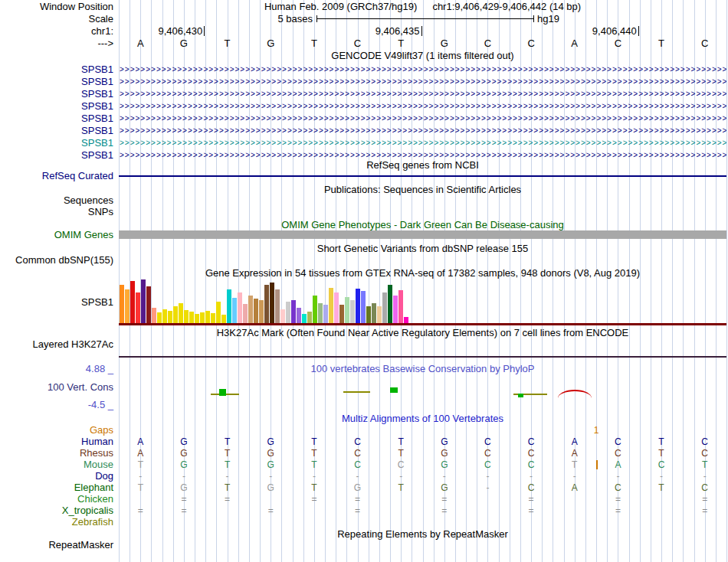  Describe the element at coordinates (57, 201) in the screenshot. I see `track-label-sequences: Sequences` at that location.